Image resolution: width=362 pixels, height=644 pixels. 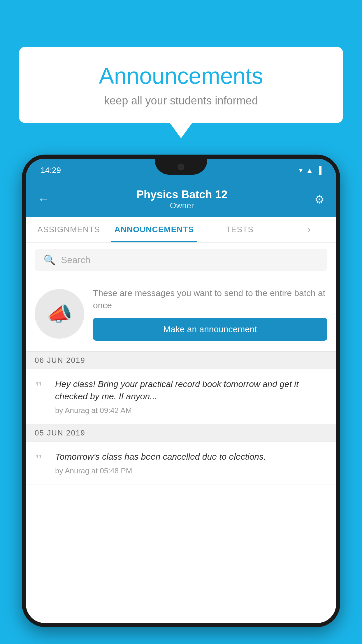 I want to click on header-title: Physics Batch 12, so click(x=182, y=195).